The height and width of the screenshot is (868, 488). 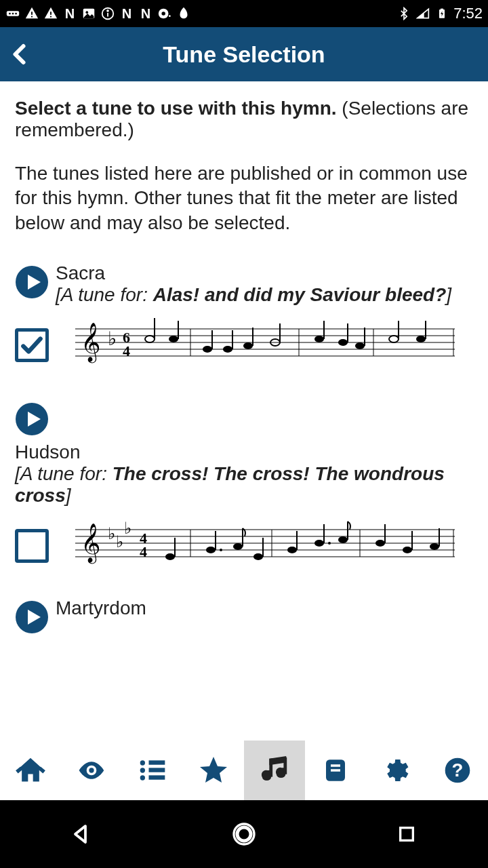 I want to click on nav-help: ?, so click(x=458, y=770).